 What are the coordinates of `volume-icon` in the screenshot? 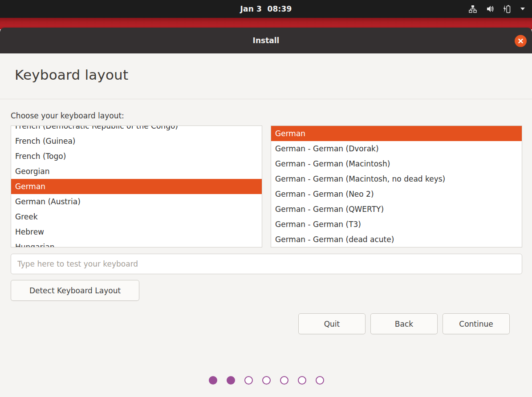 It's located at (490, 9).